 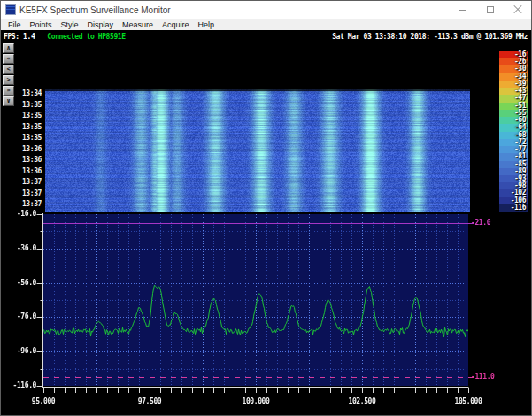 I want to click on menu-display: Display, so click(x=101, y=25).